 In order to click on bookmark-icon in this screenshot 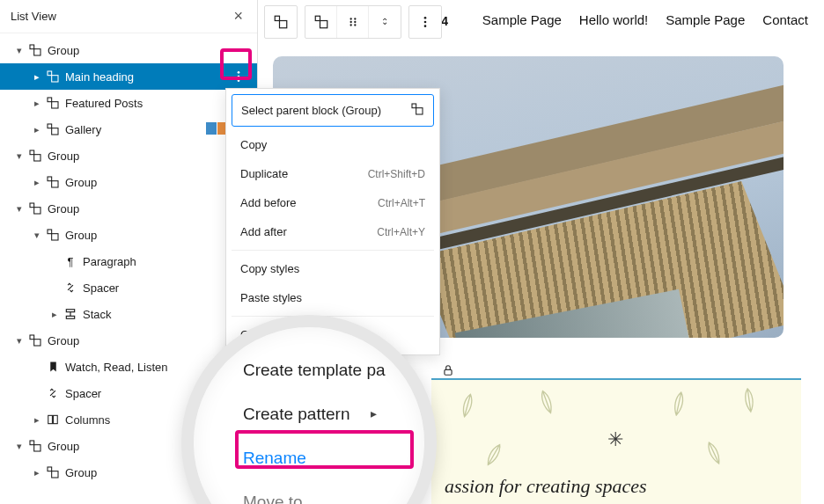, I will do `click(53, 367)`.